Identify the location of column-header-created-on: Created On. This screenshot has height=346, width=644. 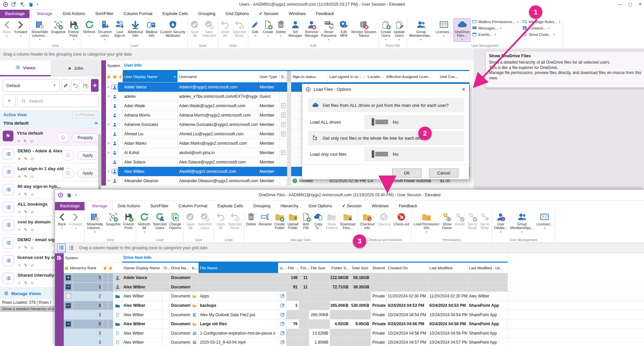
(407, 268).